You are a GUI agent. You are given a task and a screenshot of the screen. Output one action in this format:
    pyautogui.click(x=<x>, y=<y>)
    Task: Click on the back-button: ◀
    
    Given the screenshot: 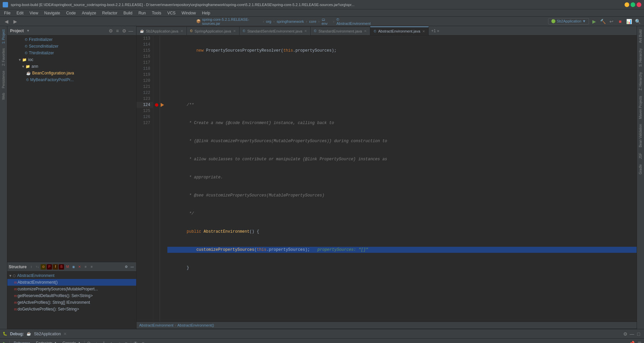 What is the action you would take?
    pyautogui.click(x=6, y=21)
    